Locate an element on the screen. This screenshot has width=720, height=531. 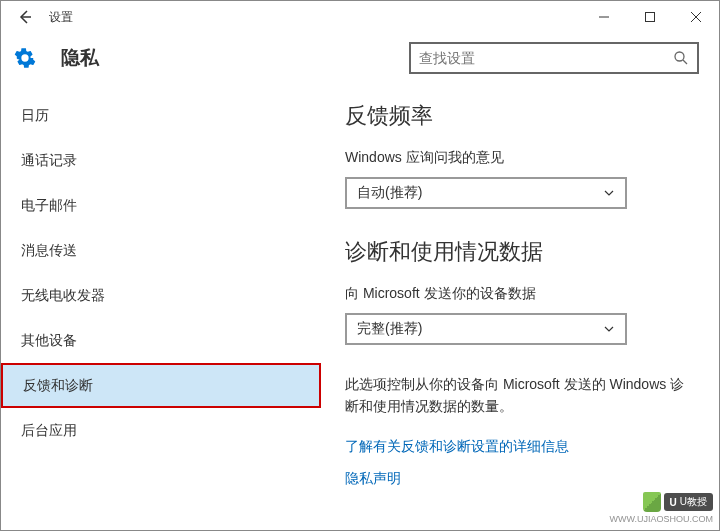
diagnostic-data-select: 完整(推荐) is located at coordinates (486, 329).